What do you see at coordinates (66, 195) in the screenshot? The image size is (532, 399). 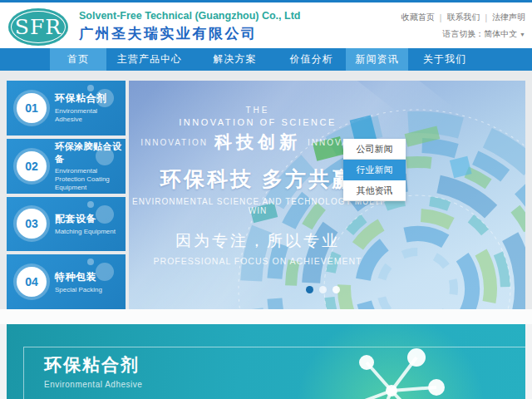 I see `product-category-sidebar: 01 环保粘合剂 Environmental Adhesive 02 环保涂胶贴…` at bounding box center [66, 195].